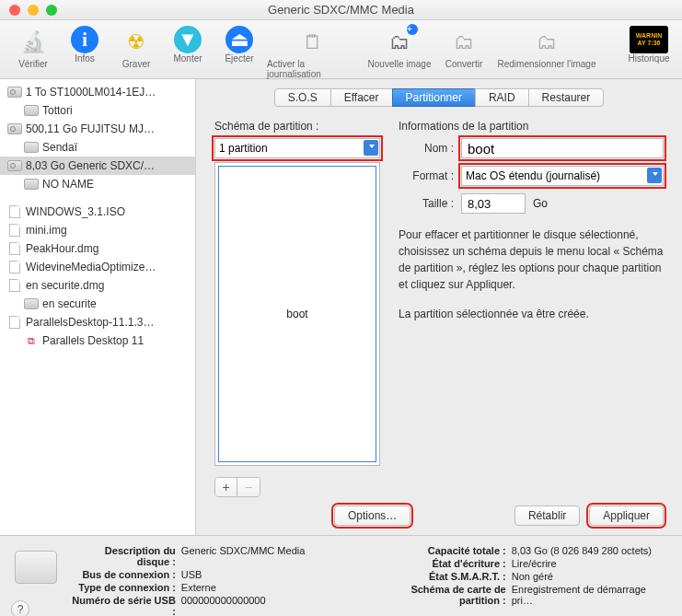 Image resolution: width=682 pixels, height=616 pixels. Describe the element at coordinates (33, 10) in the screenshot. I see `minimize-button` at that location.